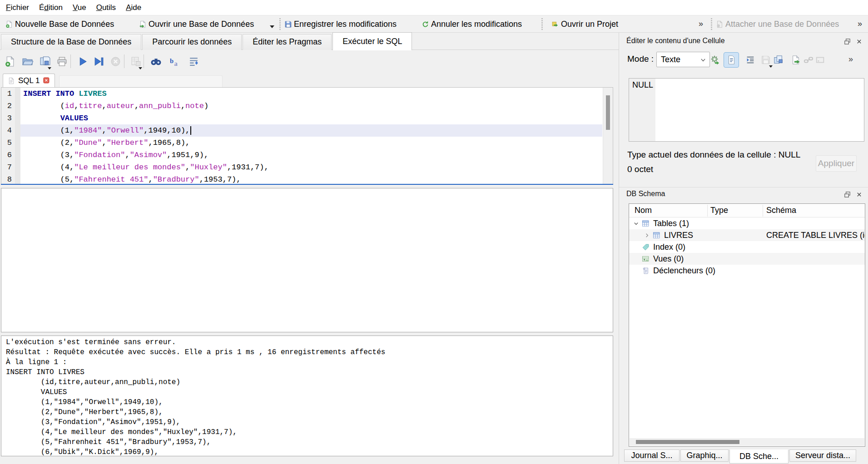 This screenshot has width=868, height=464. Describe the element at coordinates (476, 25) in the screenshot. I see `undo-changes-label: Annuler les modifications` at that location.